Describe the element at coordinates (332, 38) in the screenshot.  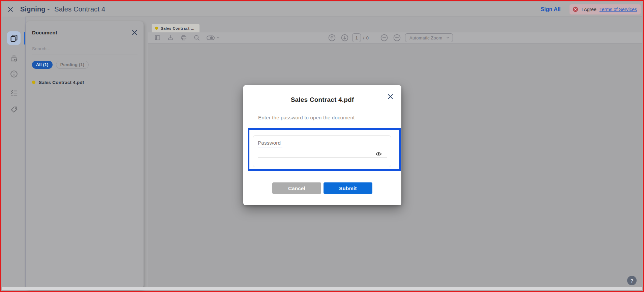
I see `arrow-up-circle-icon` at that location.